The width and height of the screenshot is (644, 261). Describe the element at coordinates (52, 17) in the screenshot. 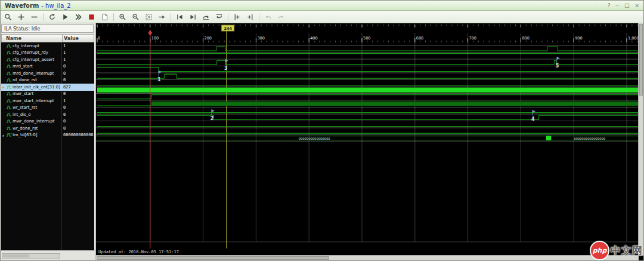

I see `restart-icon` at that location.